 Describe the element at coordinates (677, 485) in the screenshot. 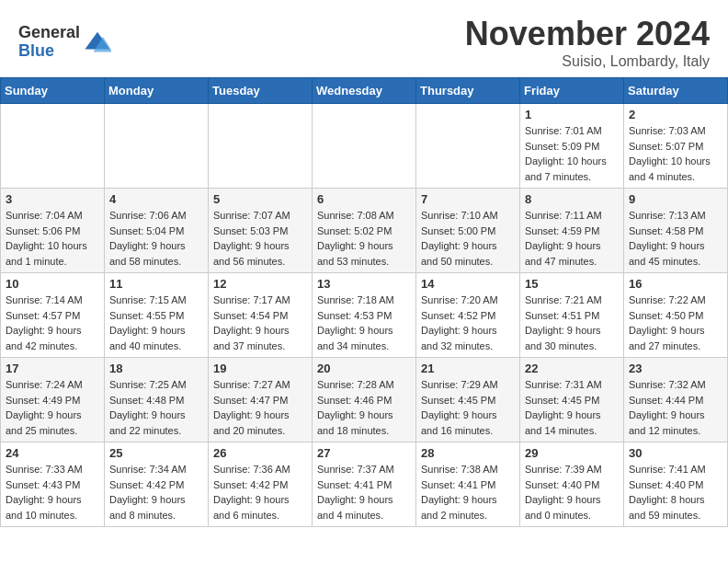

I see `calendar-cell: 30Sunrise: 7:41 AM Sunset: 4:40 PM Dayli…` at that location.